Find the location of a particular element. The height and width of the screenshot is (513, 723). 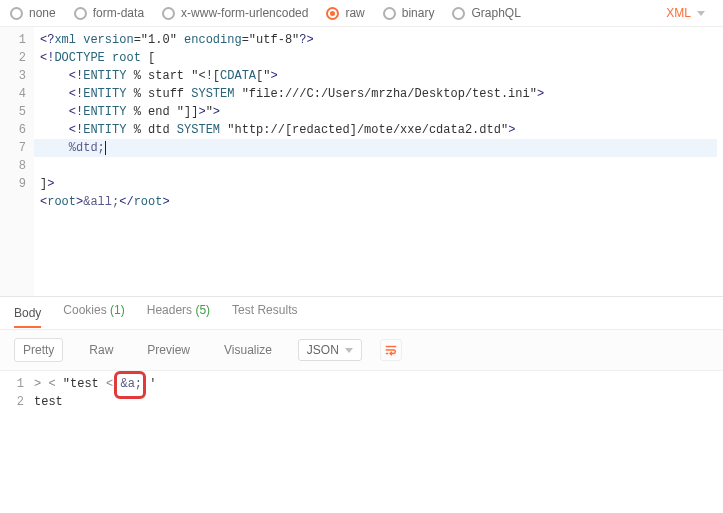

tab-label: Body is located at coordinates (28, 313).